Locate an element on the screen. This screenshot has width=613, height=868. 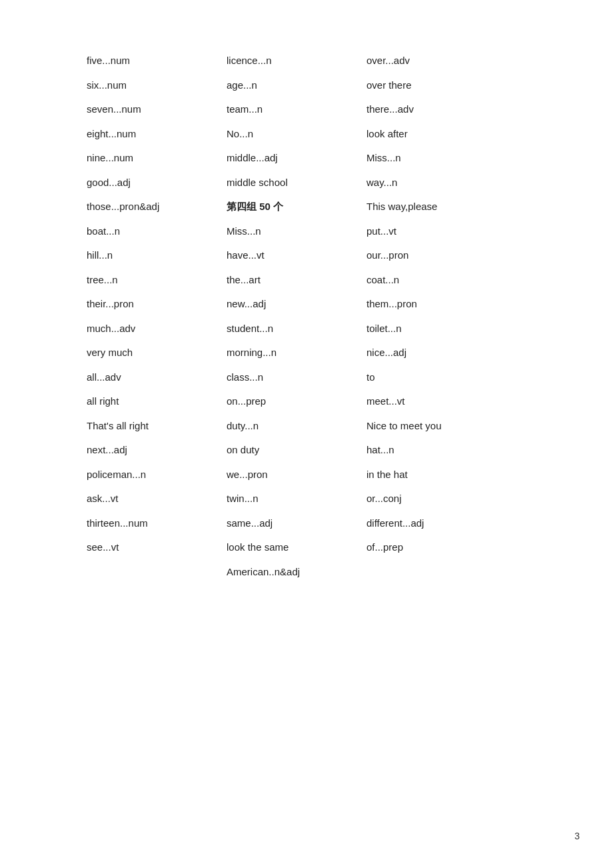
list-item: good...adj is located at coordinates (157, 183).